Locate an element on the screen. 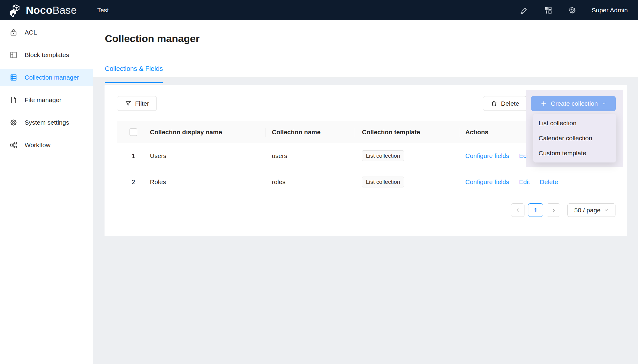  navbar-menu-item-test: Test is located at coordinates (103, 10).